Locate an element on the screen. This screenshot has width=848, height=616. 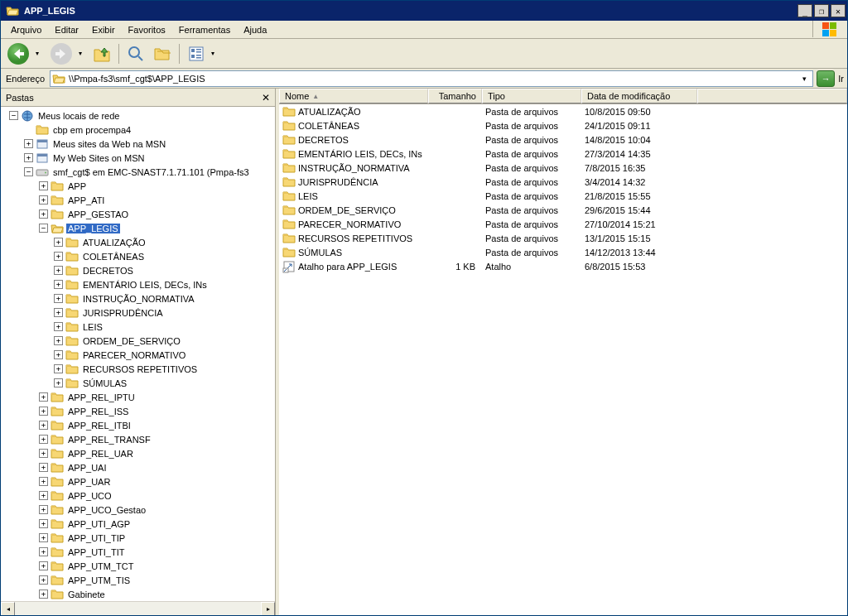
col-date: Data de modificação is located at coordinates (639, 96).